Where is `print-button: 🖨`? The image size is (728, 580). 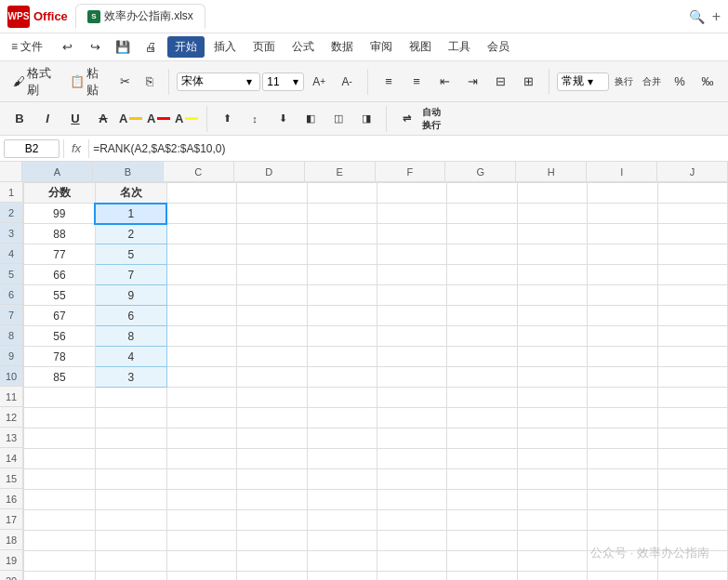 print-button: 🖨 is located at coordinates (151, 47).